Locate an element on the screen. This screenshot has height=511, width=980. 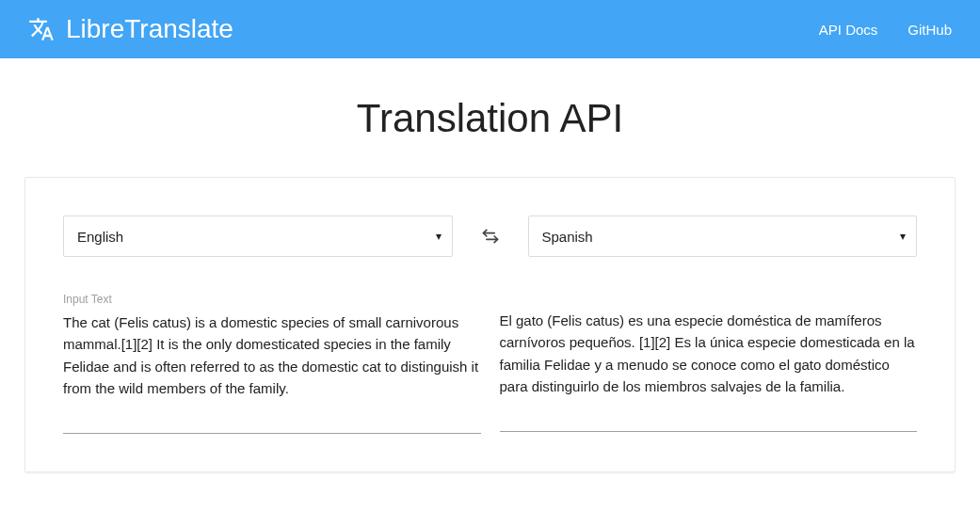
input-textarea is located at coordinates (272, 373).